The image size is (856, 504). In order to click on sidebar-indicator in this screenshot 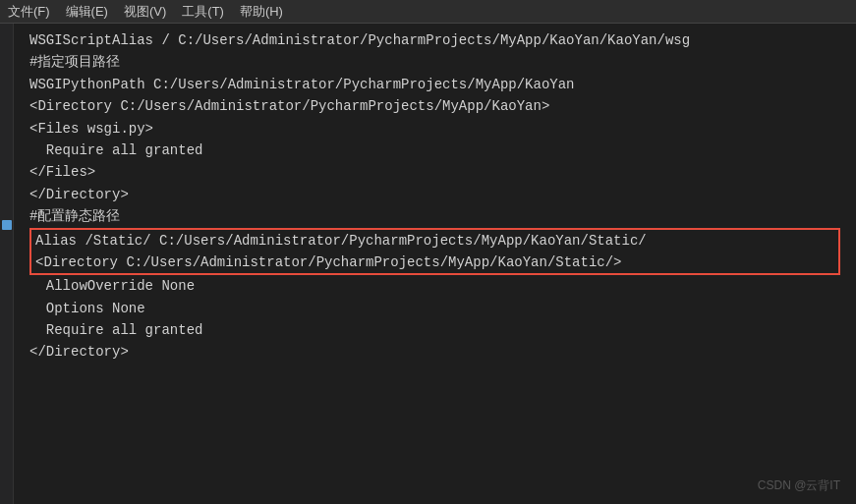, I will do `click(7, 225)`.